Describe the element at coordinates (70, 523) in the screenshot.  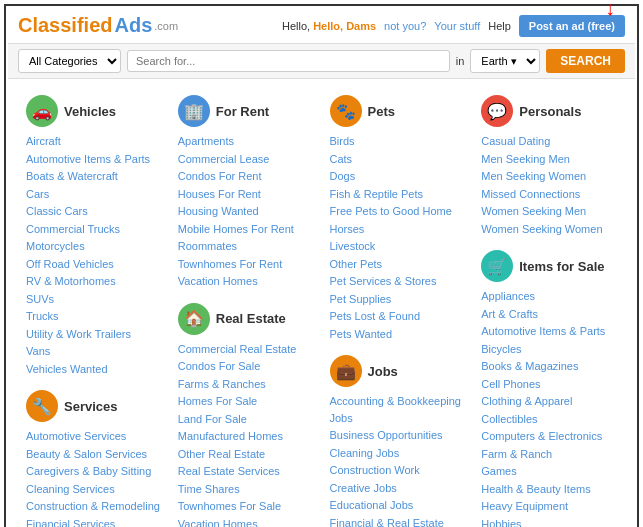
I see `link-financial: Financial Services` at that location.